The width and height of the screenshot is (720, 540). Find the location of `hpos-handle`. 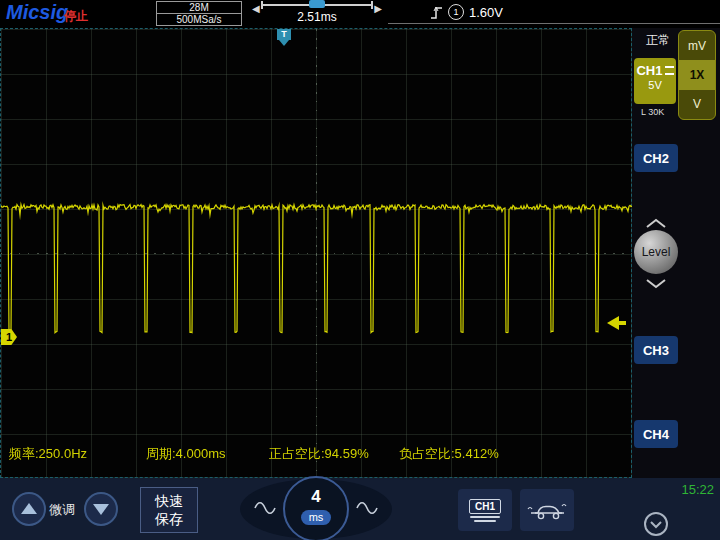

hpos-handle is located at coordinates (317, 4).